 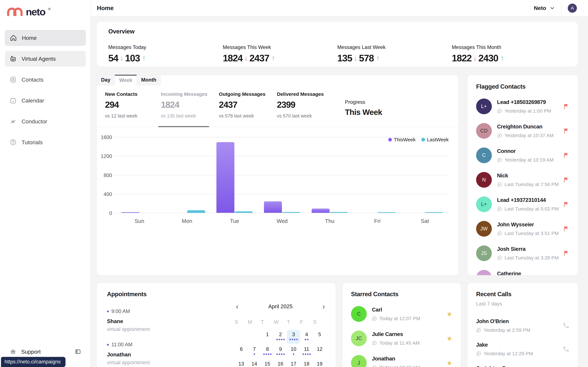 What do you see at coordinates (377, 175) in the screenshot?
I see `bar-group-fri` at bounding box center [377, 175].